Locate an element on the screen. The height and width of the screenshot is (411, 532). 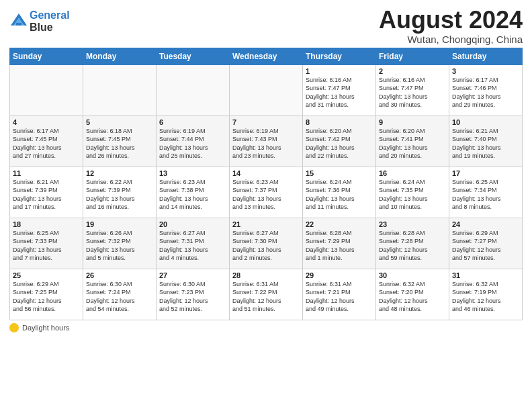
day-number: 31 is located at coordinates (486, 275).